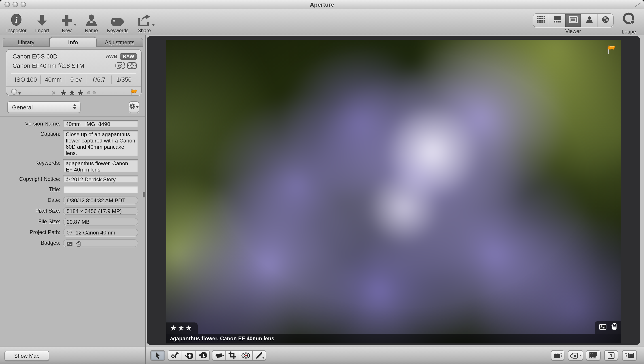 This screenshot has width=644, height=364. What do you see at coordinates (144, 195) in the screenshot?
I see `panel-resize-handle` at bounding box center [144, 195].